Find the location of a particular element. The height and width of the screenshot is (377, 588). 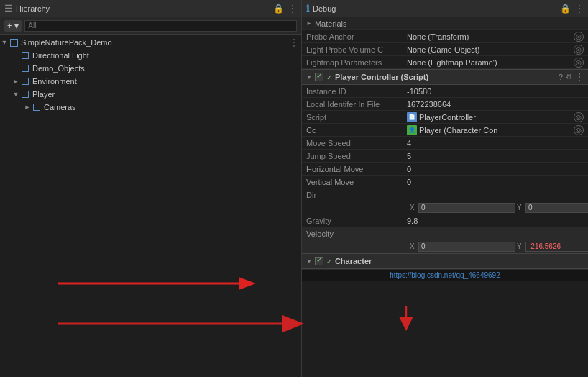

dir-y-item: Y is located at coordinates (552, 208).